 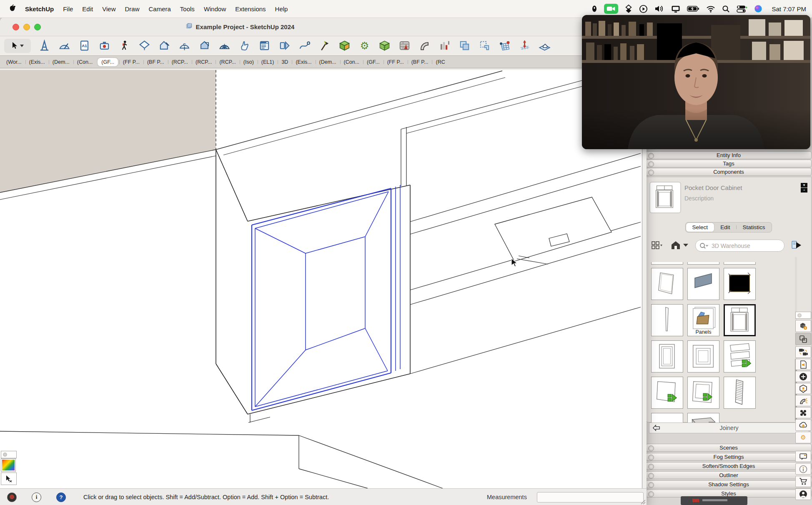 What do you see at coordinates (657, 428) in the screenshot?
I see `collection-back-icon` at bounding box center [657, 428].